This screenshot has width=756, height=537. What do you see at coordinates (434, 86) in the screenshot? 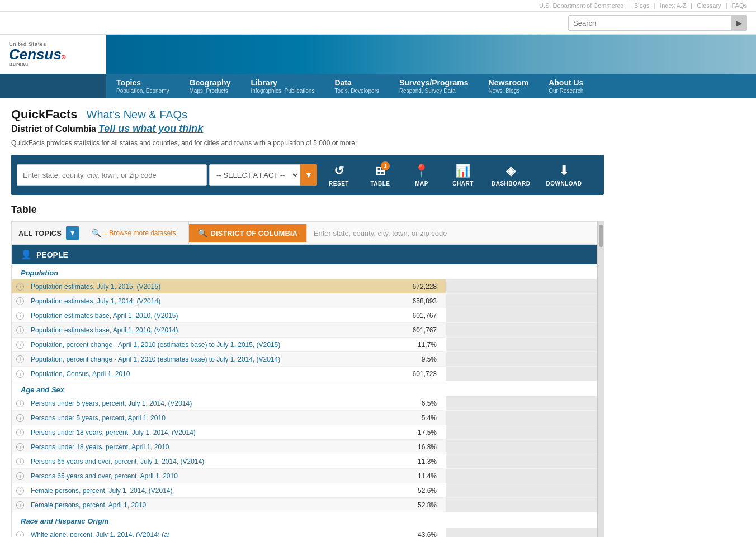
I see `nav-item-surveys-programs: Surveys/Programs Respond, Survey Data` at bounding box center [434, 86].